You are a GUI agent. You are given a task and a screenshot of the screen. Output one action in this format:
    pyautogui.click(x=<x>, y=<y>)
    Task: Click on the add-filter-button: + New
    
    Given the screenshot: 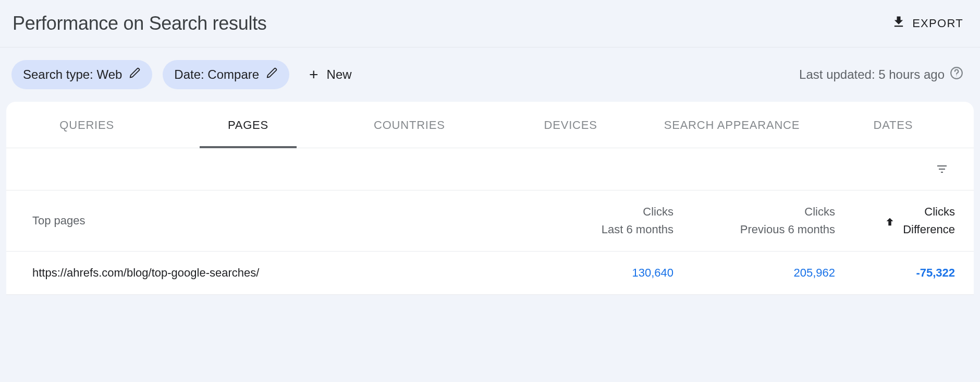 What is the action you would take?
    pyautogui.click(x=326, y=75)
    